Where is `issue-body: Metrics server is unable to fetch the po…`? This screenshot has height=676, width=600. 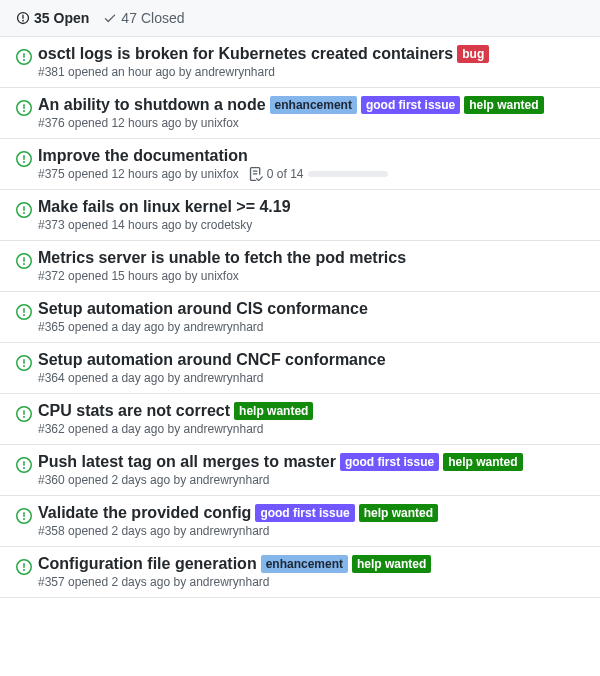
issue-body: Metrics server is unable to fetch the po… is located at coordinates (311, 266).